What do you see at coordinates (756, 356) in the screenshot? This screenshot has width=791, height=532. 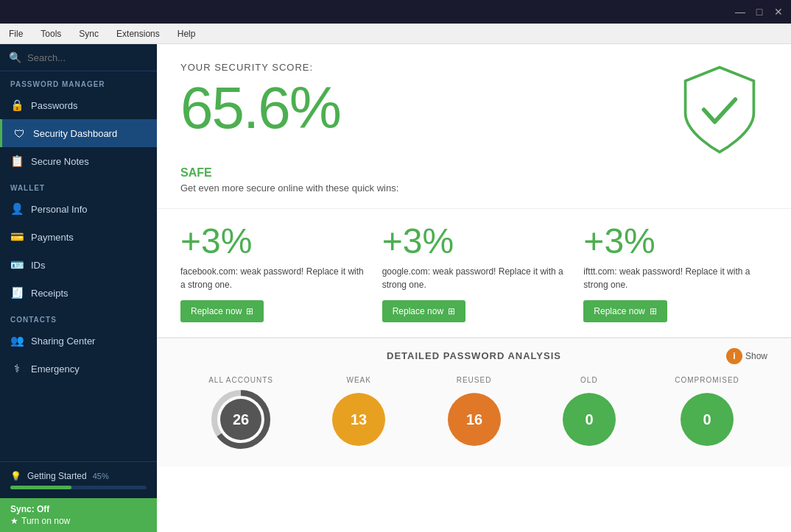 I see `show-link: Show` at bounding box center [756, 356].